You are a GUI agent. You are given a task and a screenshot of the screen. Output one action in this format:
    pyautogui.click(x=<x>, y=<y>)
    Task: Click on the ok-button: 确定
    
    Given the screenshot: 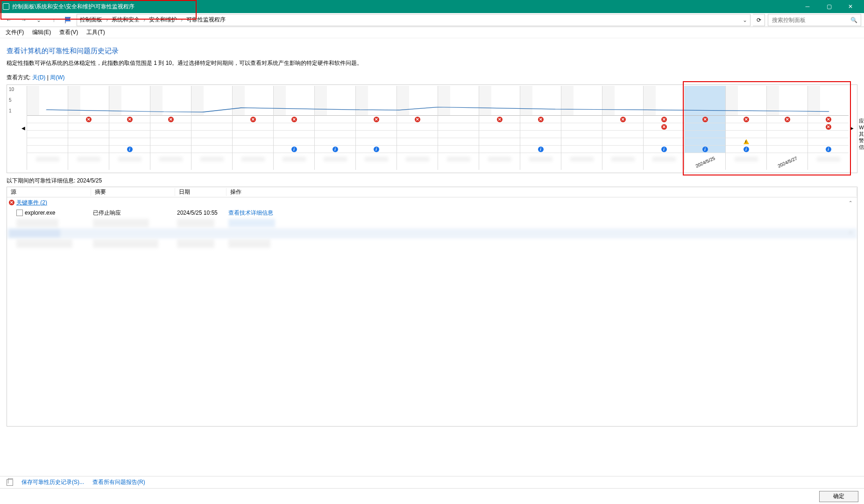 What is the action you would take?
    pyautogui.click(x=839, y=497)
    